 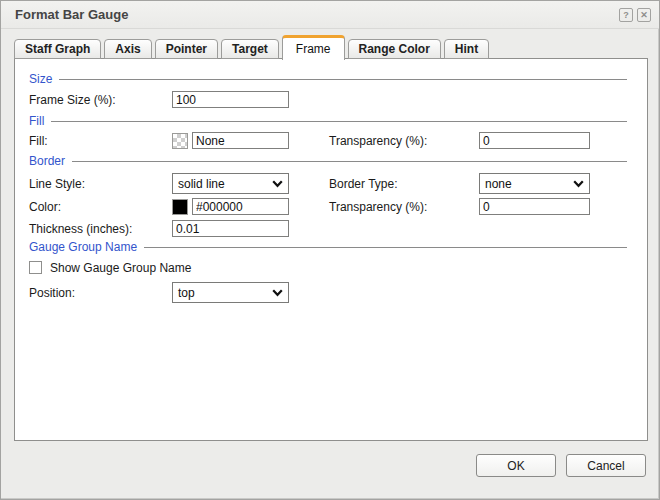 I want to click on fill-row: Fill: Transparency (%):, so click(x=328, y=140).